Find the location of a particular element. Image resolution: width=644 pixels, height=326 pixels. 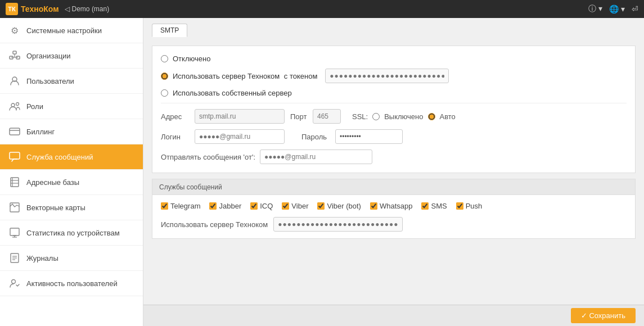

roles-icon is located at coordinates (15, 106).